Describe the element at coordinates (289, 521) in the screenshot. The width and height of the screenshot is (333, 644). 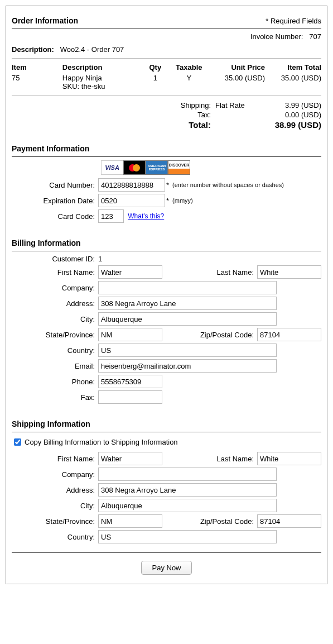
I see `shipping-zip-input` at that location.